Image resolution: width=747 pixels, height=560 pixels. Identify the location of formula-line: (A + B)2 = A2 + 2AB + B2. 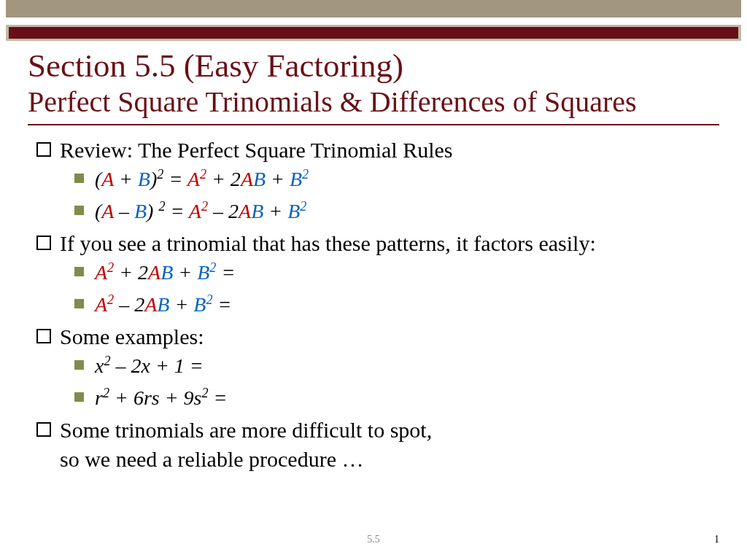
(407, 179).